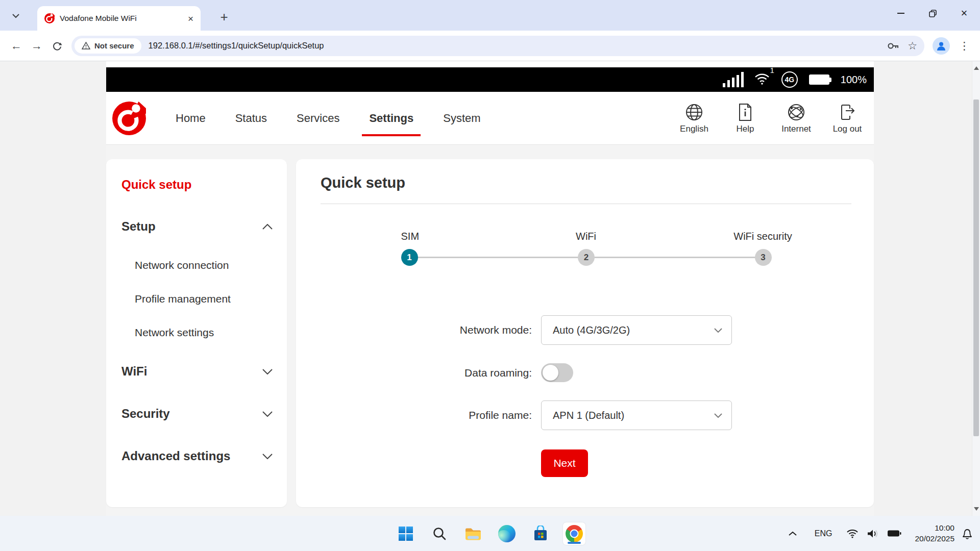 This screenshot has height=551, width=980. What do you see at coordinates (967, 534) in the screenshot?
I see `notification-bell-icon` at bounding box center [967, 534].